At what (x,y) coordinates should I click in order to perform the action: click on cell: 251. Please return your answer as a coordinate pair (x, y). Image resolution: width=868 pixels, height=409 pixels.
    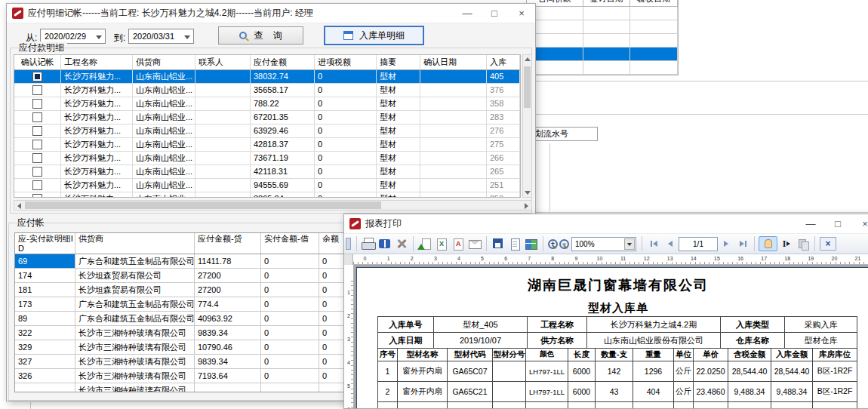
    Looking at the image, I should click on (503, 186).